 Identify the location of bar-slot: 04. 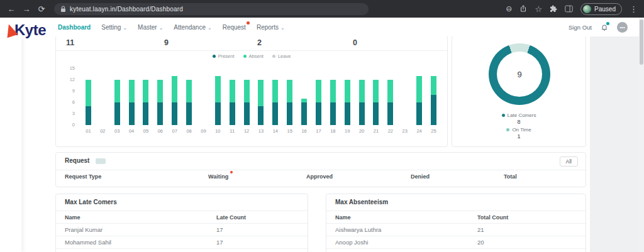
(132, 101).